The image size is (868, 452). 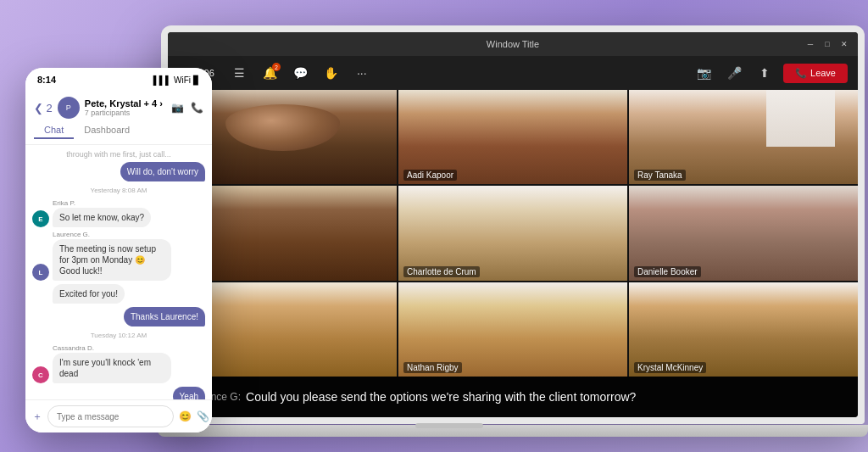 I want to click on emoji-icon: 😊, so click(x=185, y=416).